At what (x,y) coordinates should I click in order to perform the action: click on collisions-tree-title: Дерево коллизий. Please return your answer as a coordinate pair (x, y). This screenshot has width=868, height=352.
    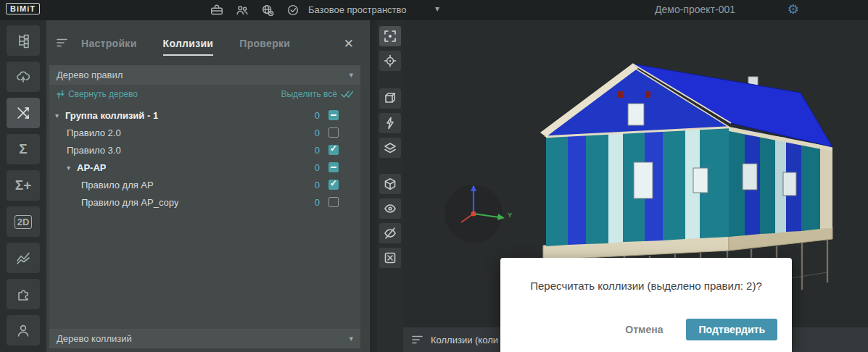
    Looking at the image, I should click on (203, 339).